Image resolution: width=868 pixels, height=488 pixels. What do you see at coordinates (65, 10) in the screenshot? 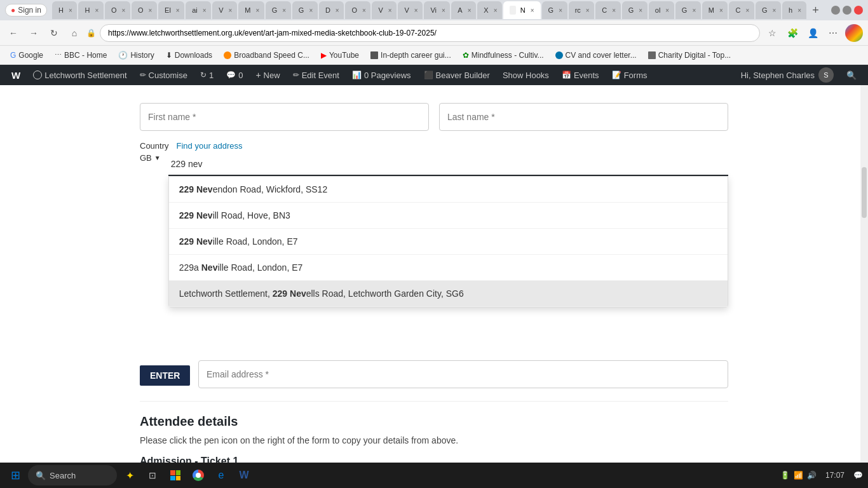
I see `tab-h1: H×` at bounding box center [65, 10].